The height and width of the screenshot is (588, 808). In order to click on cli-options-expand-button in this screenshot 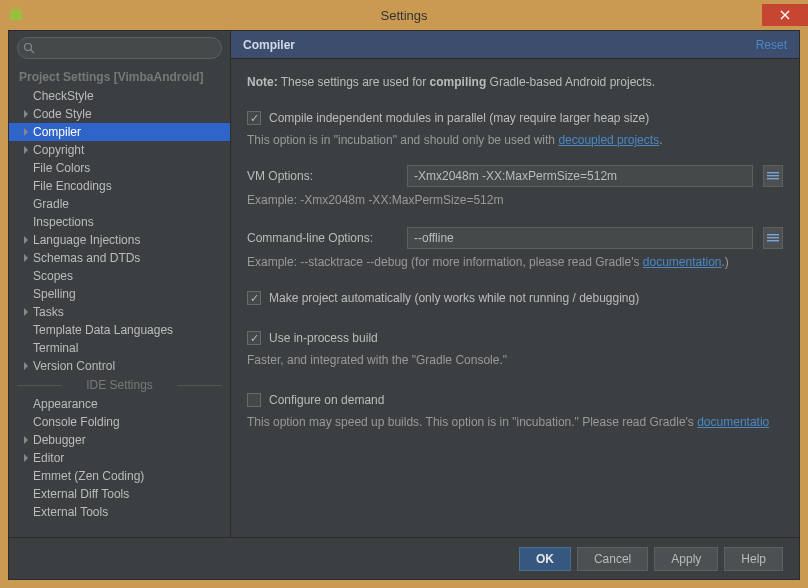, I will do `click(773, 238)`.